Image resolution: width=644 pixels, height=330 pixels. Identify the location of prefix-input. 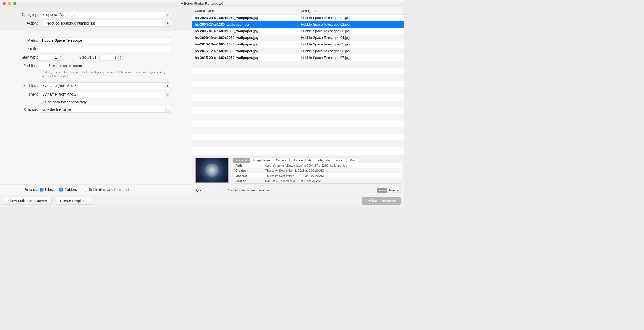
(105, 41).